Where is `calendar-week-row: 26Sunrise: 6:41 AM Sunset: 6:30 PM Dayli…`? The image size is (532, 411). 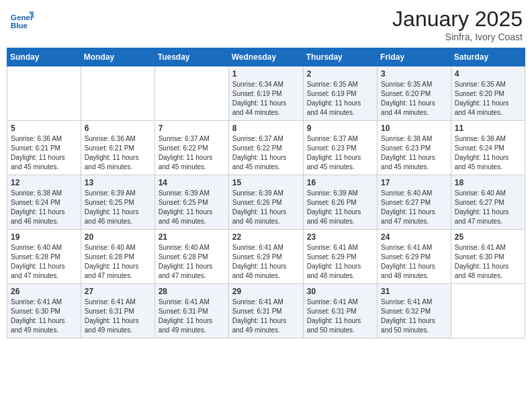
calendar-week-row: 26Sunrise: 6:41 AM Sunset: 6:30 PM Dayli… is located at coordinates (266, 312).